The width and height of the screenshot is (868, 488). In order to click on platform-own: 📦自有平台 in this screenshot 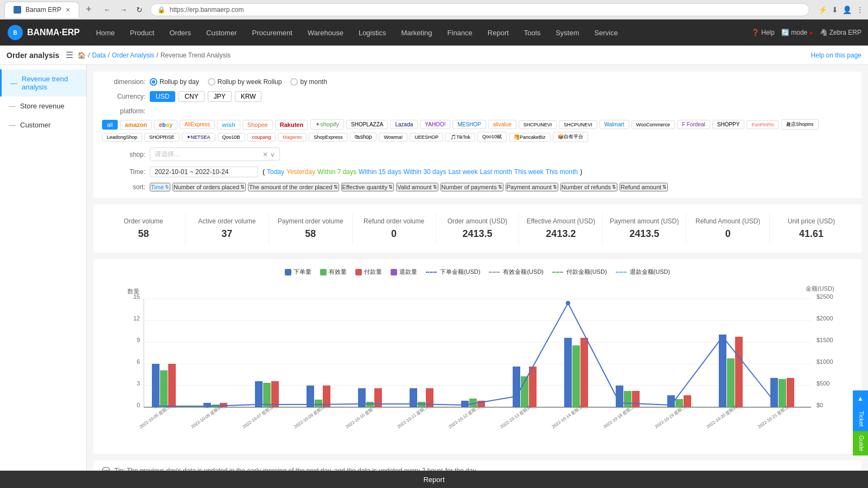, I will do `click(571, 137)`.